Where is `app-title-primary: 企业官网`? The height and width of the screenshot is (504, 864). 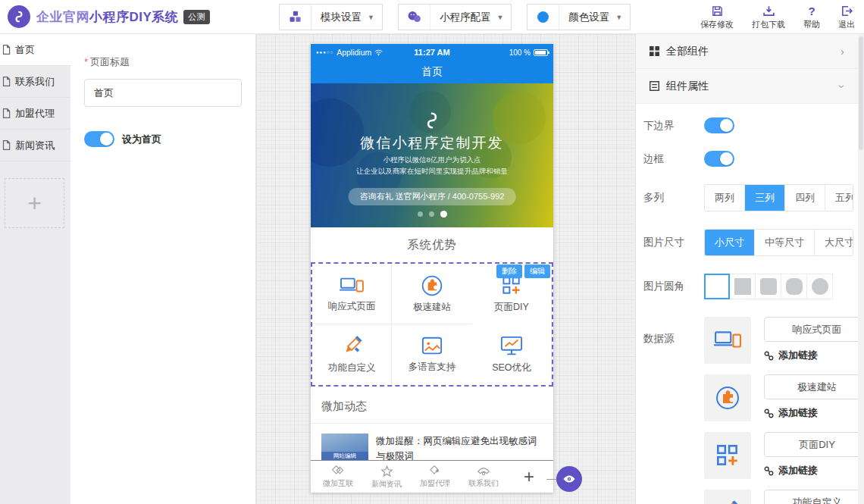
app-title-primary: 企业官网 is located at coordinates (63, 17).